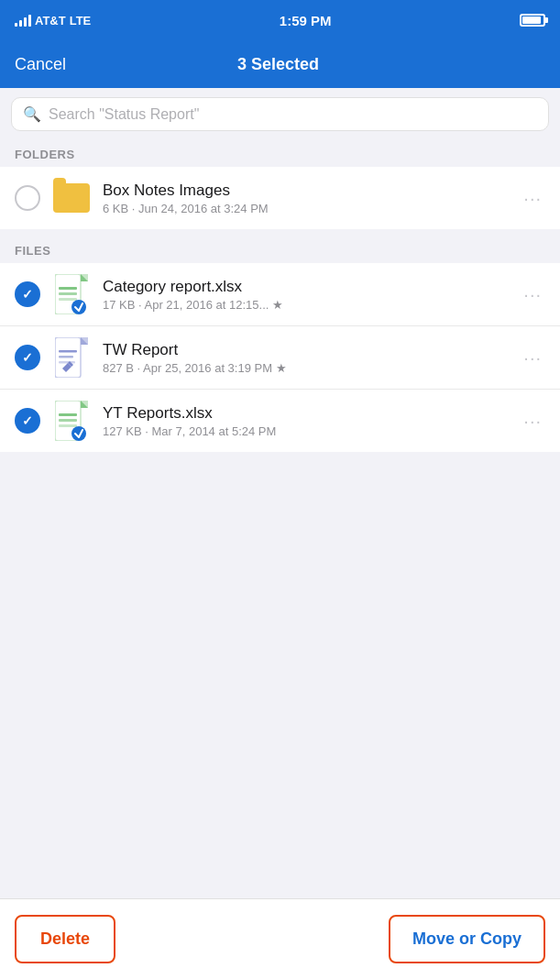 The height and width of the screenshot is (979, 560). I want to click on signal-icon, so click(23, 20).